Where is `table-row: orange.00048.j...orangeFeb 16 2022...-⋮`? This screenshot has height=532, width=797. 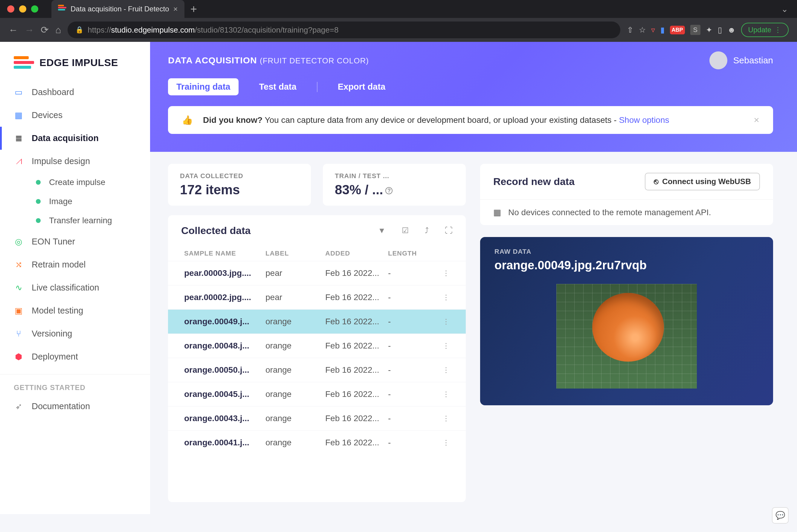 table-row: orange.00048.j...orangeFeb 16 2022...-⋮ is located at coordinates (317, 345).